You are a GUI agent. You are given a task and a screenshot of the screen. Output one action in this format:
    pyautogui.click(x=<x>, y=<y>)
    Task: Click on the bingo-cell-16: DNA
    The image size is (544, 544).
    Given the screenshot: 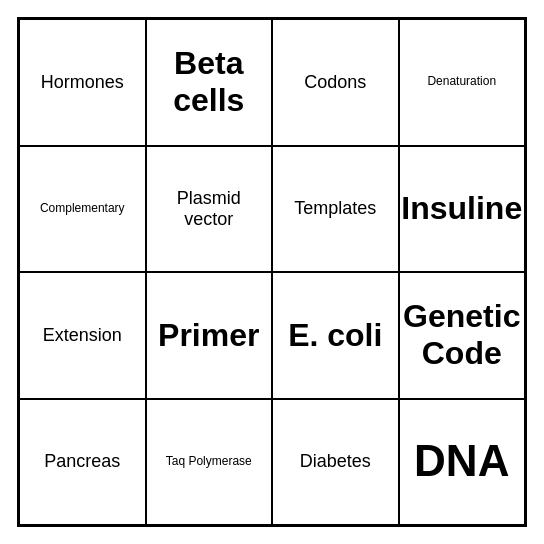 What is the action you would take?
    pyautogui.click(x=462, y=462)
    